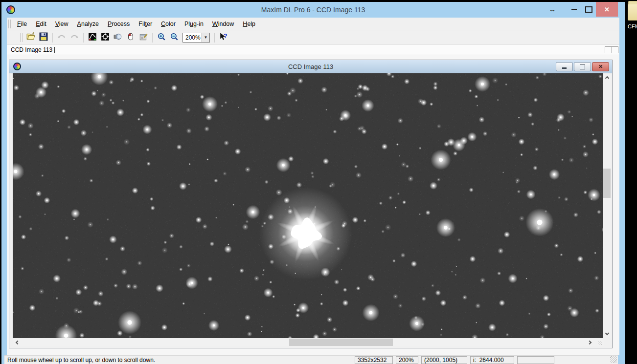 The height and width of the screenshot is (364, 637). I want to click on title-bar: MaxIm DL Pro 6 - CCD Image 113 ↔, so click(313, 10).